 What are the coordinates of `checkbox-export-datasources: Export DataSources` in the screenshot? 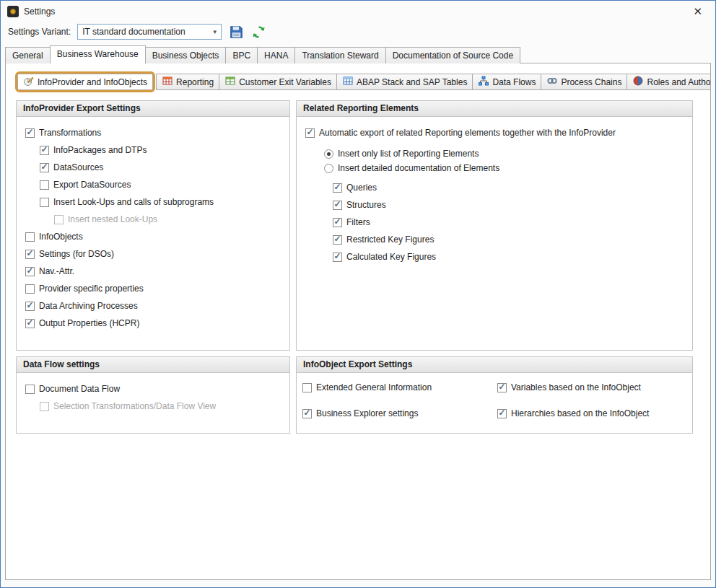 It's located at (153, 185).